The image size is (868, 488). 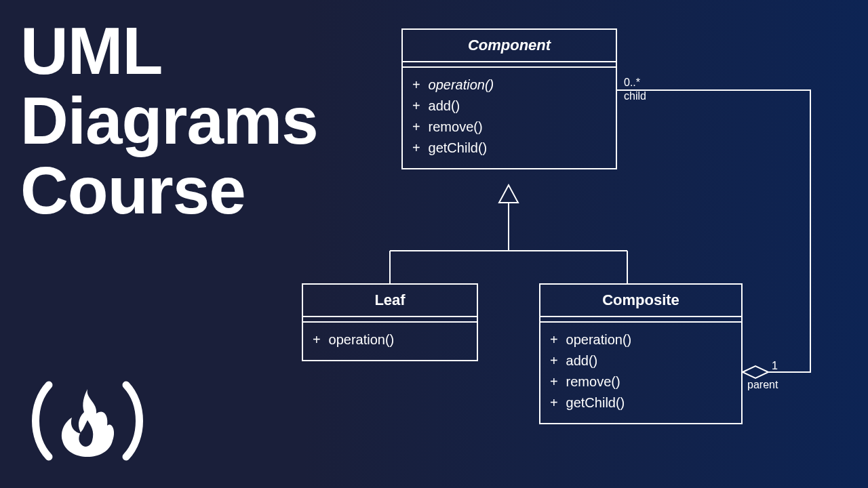 I want to click on uml-class-composite: Composite + operation() + add() + remove…, so click(x=641, y=354).